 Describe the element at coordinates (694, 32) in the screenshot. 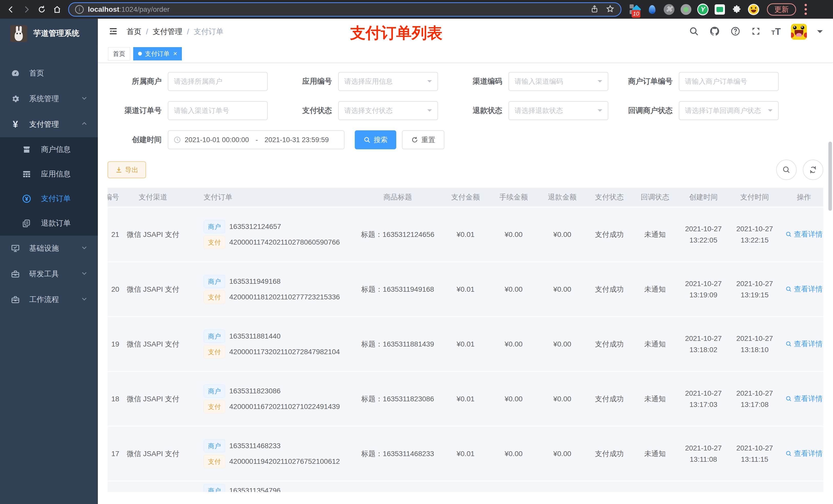

I see `search-icon` at that location.